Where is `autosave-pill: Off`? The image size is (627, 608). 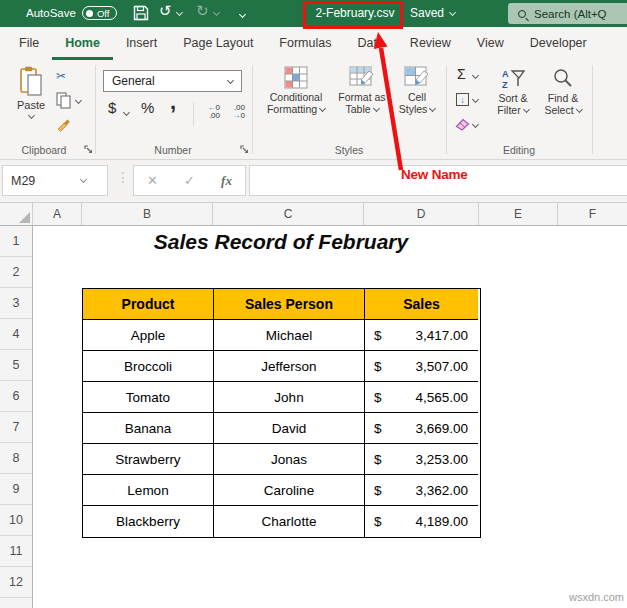 autosave-pill: Off is located at coordinates (100, 13).